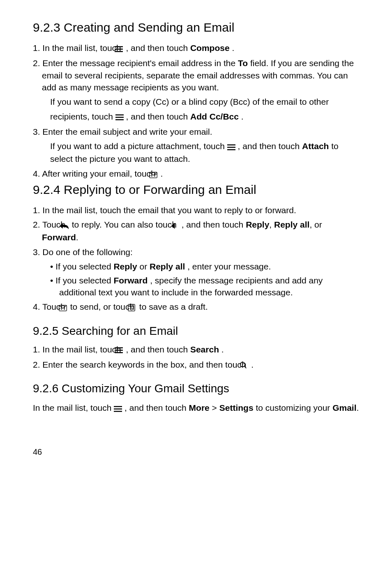  Describe the element at coordinates (196, 210) in the screenshot. I see `step-9-2-4-1: 1. In the mail list, touch the email tha…` at that location.